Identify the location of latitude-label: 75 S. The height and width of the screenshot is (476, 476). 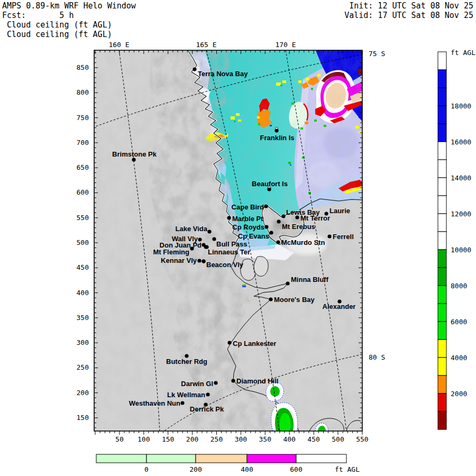
(377, 54).